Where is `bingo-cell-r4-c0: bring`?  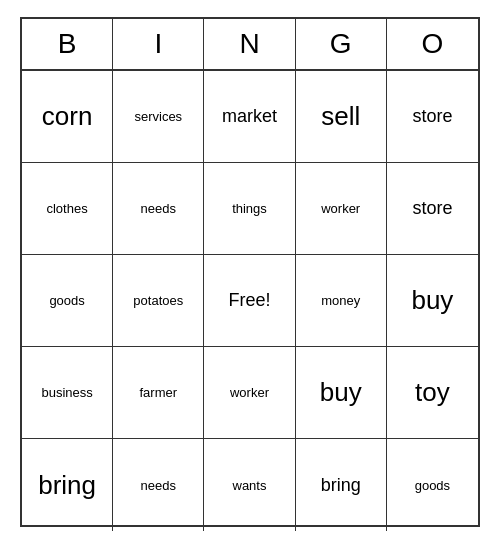 bingo-cell-r4-c0: bring is located at coordinates (68, 485).